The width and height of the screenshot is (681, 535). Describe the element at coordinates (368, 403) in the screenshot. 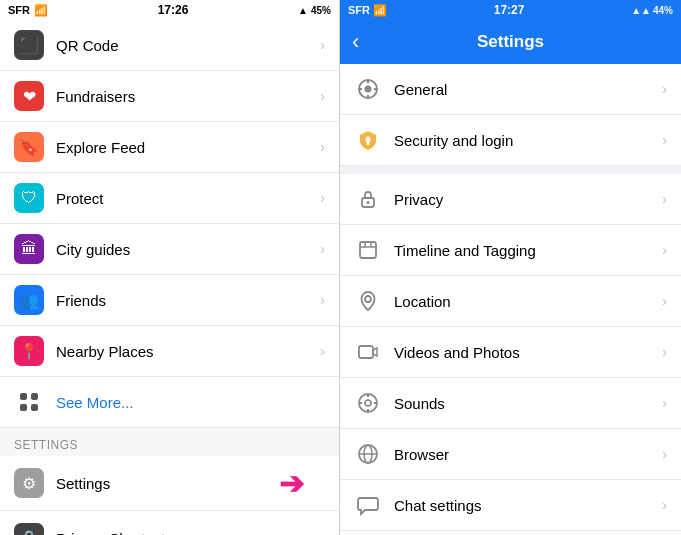

I see `sounds-icon` at that location.